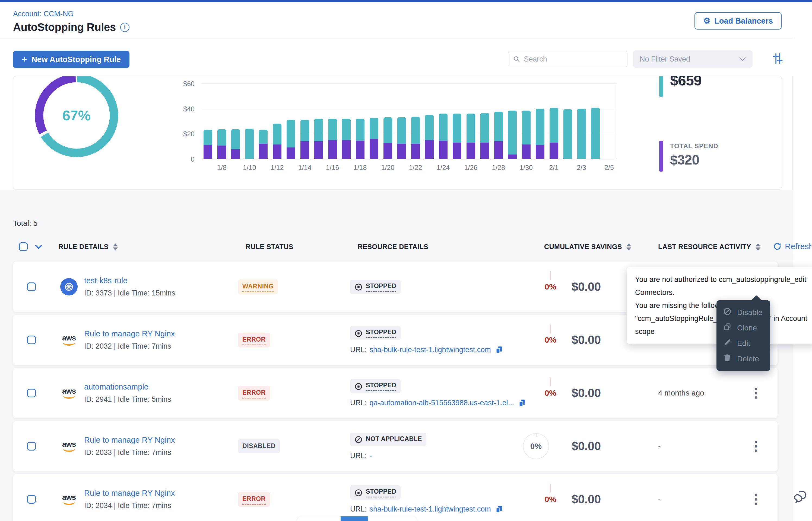  Describe the element at coordinates (185, 134) in the screenshot. I see `y-axis-tick: $20` at that location.